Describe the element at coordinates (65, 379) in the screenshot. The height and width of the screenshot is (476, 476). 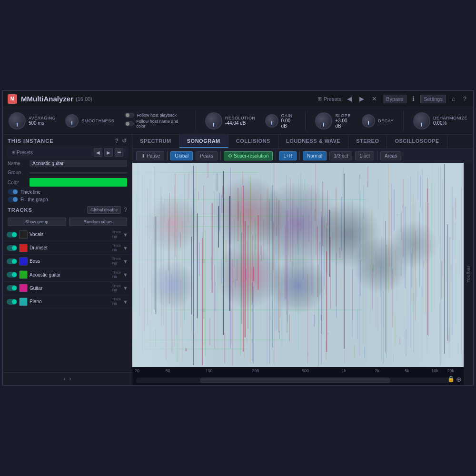
I see `nav-left-icon: ‹` at that location.